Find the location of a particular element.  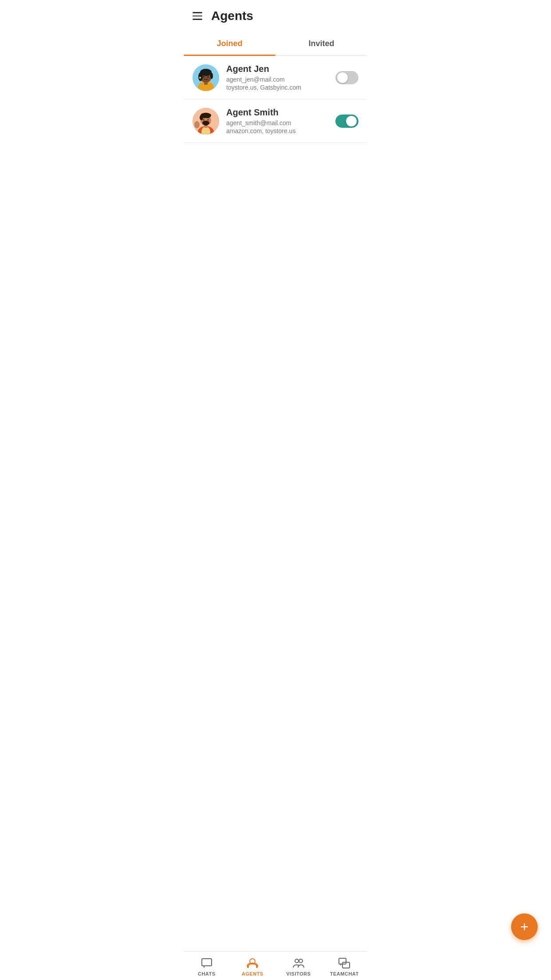

agent-jen-name: Agent Jen is located at coordinates (281, 69).